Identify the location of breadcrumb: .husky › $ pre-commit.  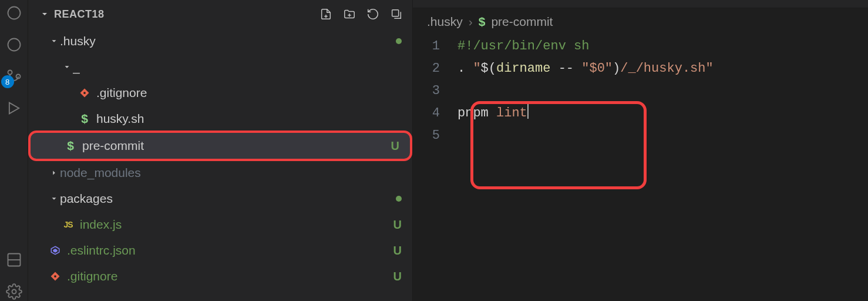
(640, 22).